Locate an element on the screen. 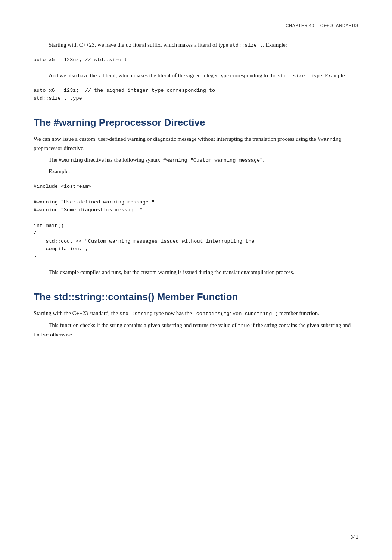 This screenshot has width=392, height=560. inline-code-warning-1: #warning is located at coordinates (329, 140).